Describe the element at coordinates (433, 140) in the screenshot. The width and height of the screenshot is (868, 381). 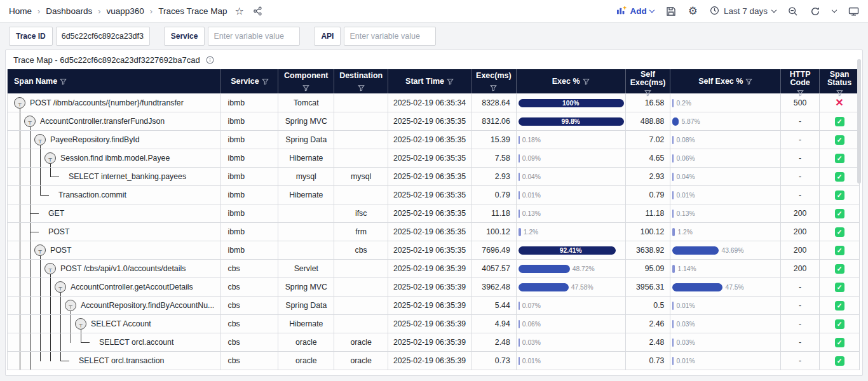
I see `trace-span-row: ┬PayeeRepository.findByIdibmbSpring Data…` at that location.